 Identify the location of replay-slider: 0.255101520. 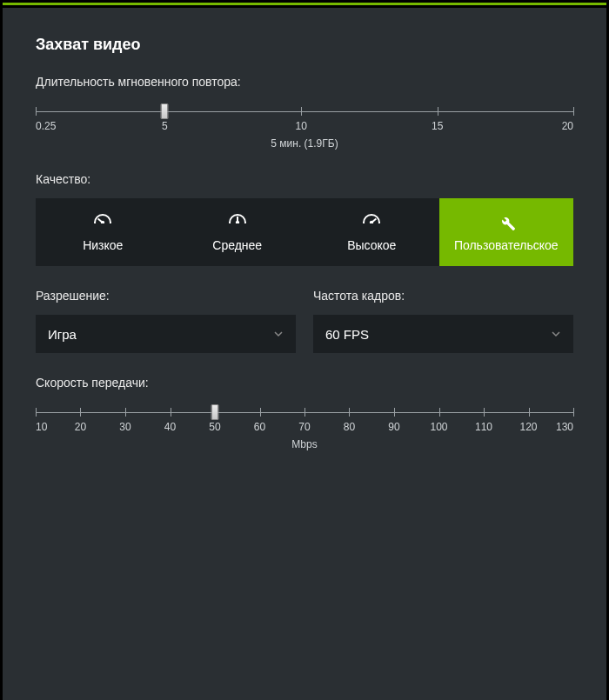
(304, 118).